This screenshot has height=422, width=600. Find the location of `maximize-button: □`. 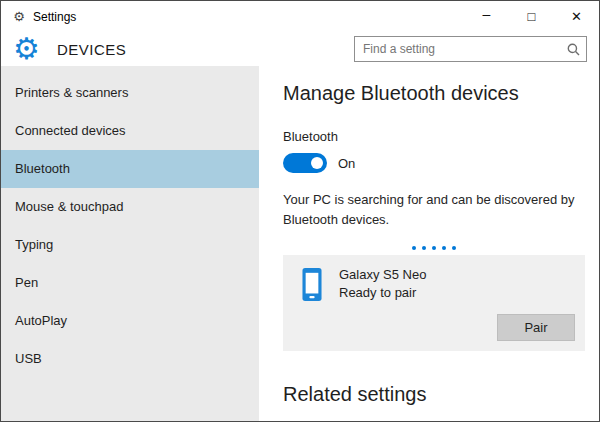

maximize-button: □ is located at coordinates (532, 16).